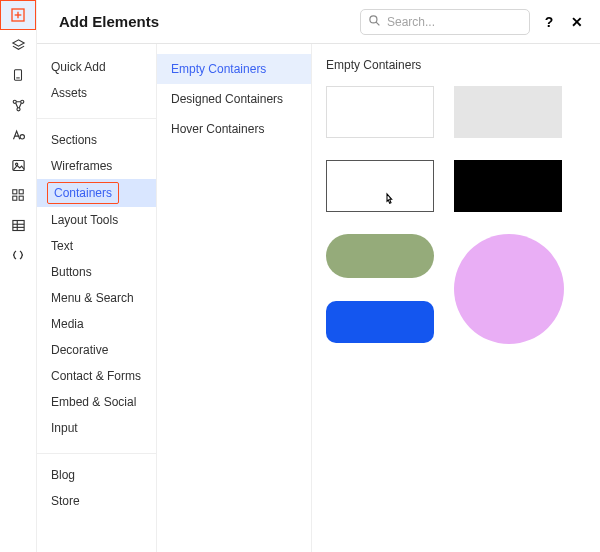 This screenshot has width=600, height=552. I want to click on search-wrap, so click(445, 22).